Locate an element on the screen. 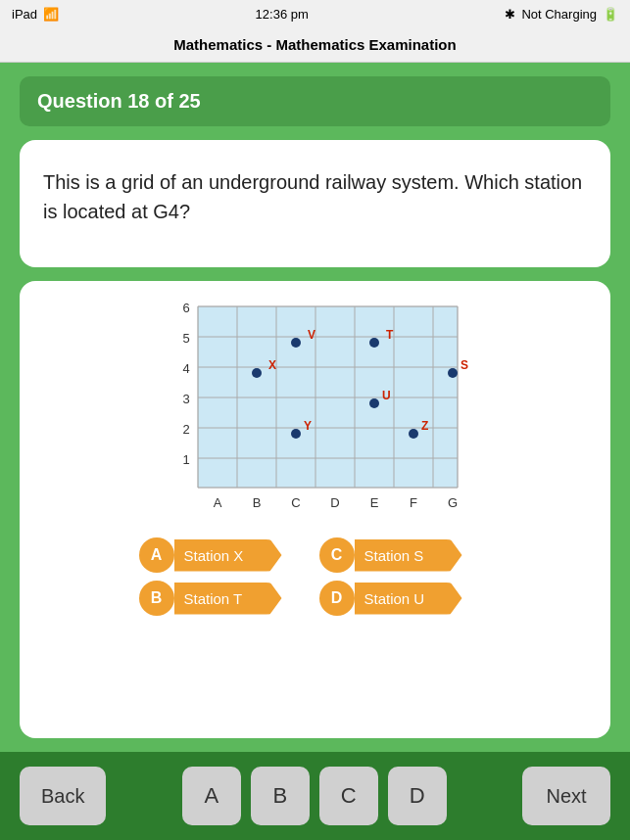 The width and height of the screenshot is (630, 840). nav-title: Mathematics - Mathematics Examination is located at coordinates (315, 45).